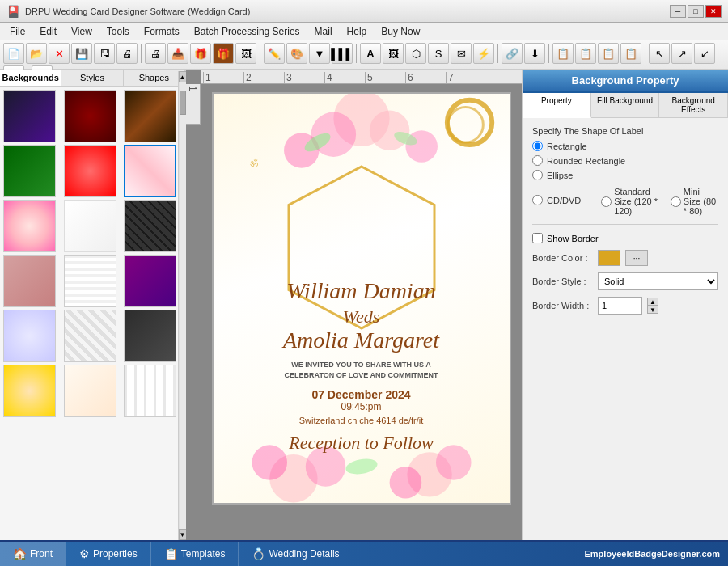 The width and height of the screenshot is (728, 566). I want to click on export2-button: 🎁, so click(223, 53).